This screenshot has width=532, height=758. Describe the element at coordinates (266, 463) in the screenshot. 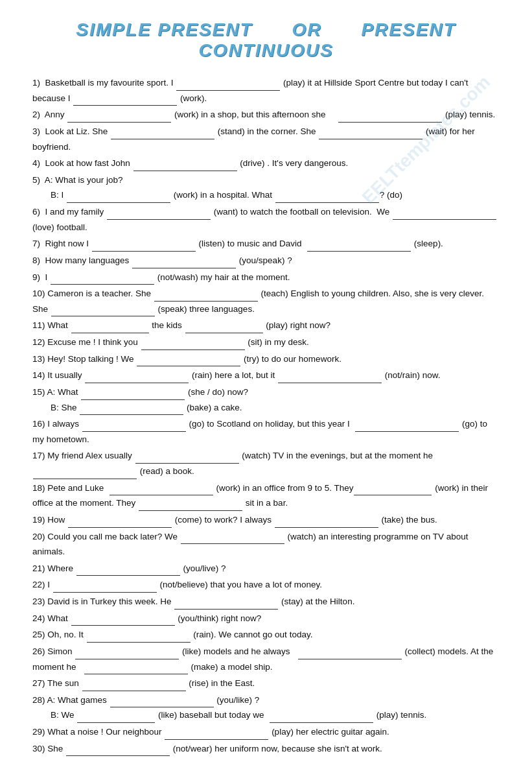

I see `list-item: 17) My friend Alex usually (watch) TV in…` at that location.